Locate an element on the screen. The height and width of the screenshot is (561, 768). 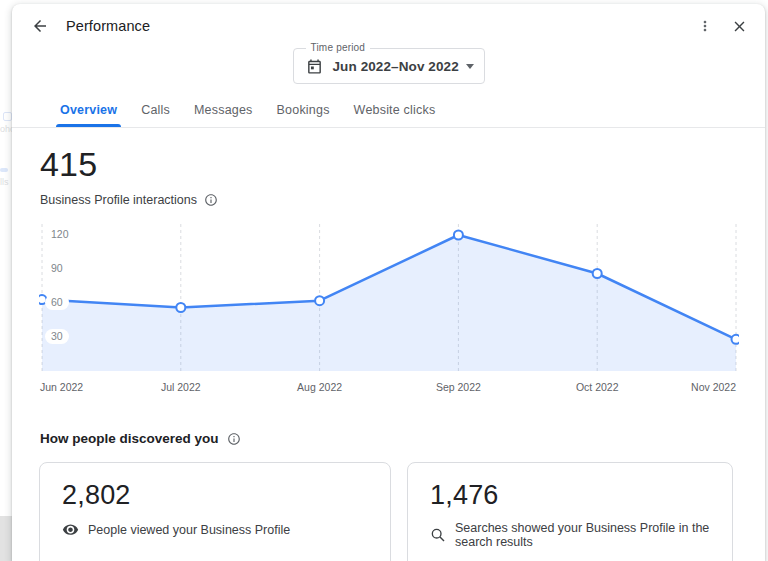
metric-caption-row: Business Profile interactions is located at coordinates (402, 200).